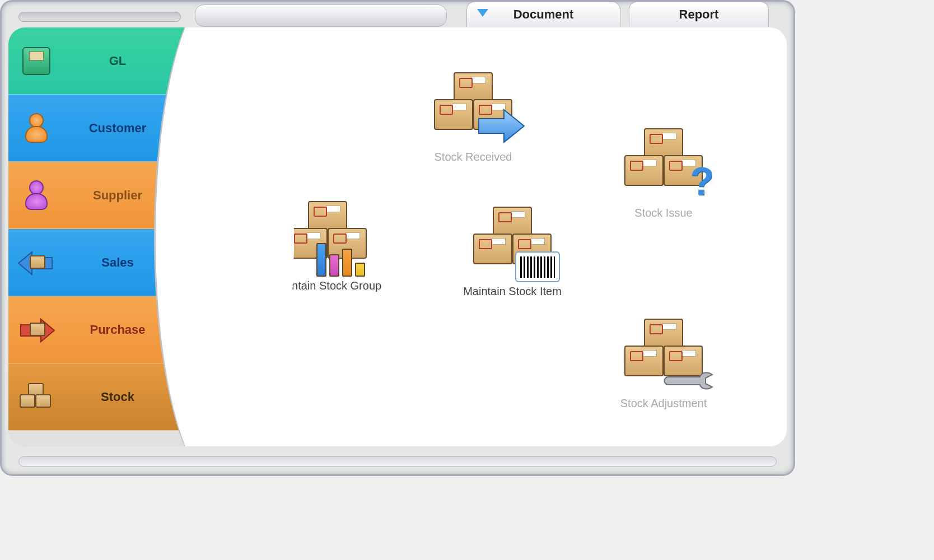 This screenshot has width=934, height=560. I want to click on bottom-handle, so click(398, 461).